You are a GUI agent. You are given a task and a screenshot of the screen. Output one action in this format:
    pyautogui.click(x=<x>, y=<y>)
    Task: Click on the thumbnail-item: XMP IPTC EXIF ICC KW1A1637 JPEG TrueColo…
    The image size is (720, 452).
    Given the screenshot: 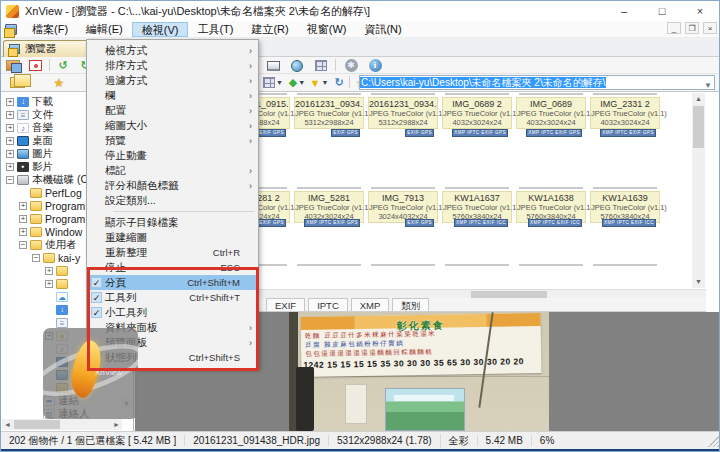 What is the action you would take?
    pyautogui.click(x=477, y=205)
    